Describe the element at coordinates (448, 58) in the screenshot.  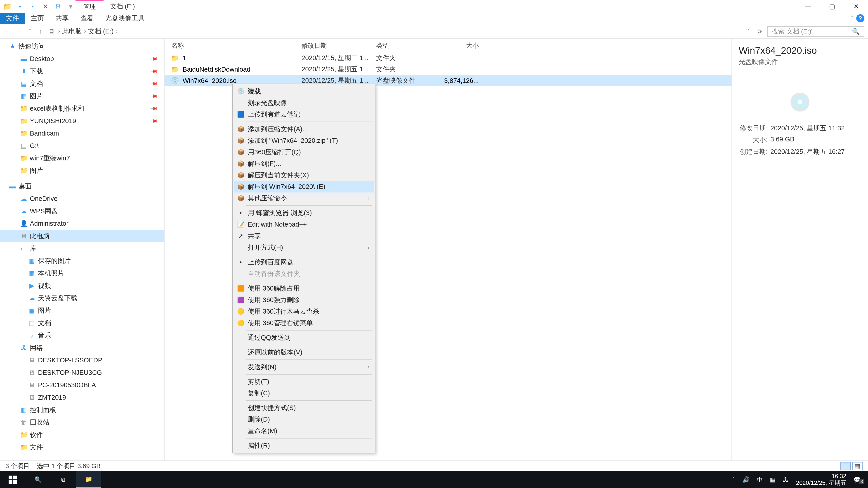
I see `file-row: 📁 1 2020/12/15, 星期二 1... 文件夹` at that location.